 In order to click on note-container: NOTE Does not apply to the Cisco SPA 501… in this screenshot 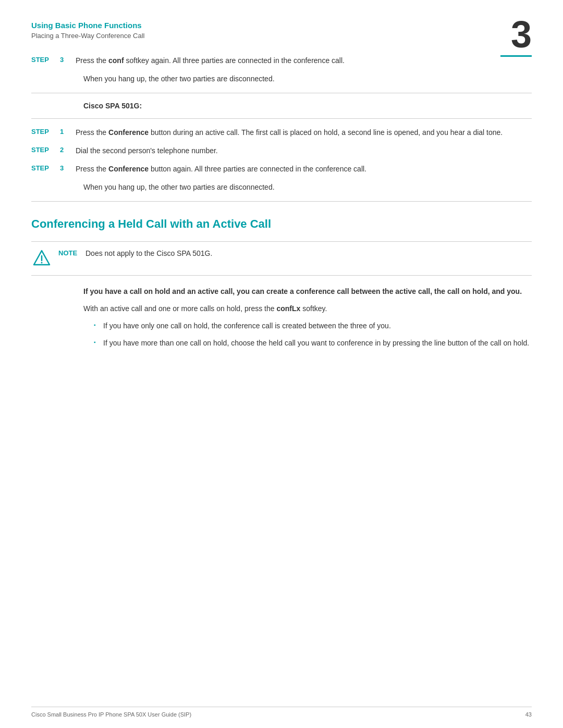, I will do `click(282, 258)`.